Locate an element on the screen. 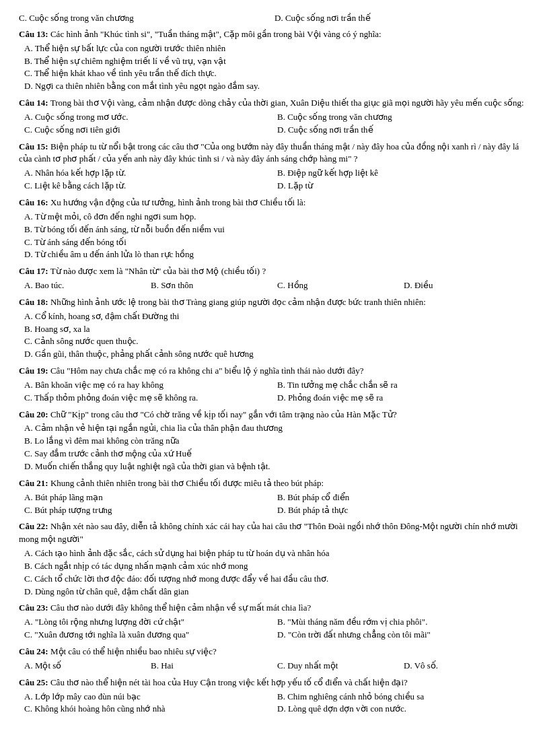  answer-row: A. Thể hiện sự bất lực của con người trư… is located at coordinates (277, 48).